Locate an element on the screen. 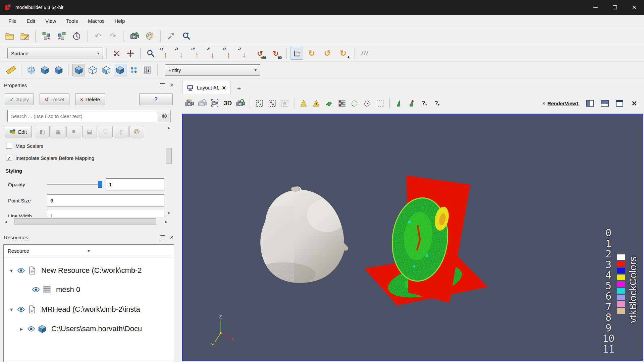  opacity-slider is located at coordinates (74, 184).